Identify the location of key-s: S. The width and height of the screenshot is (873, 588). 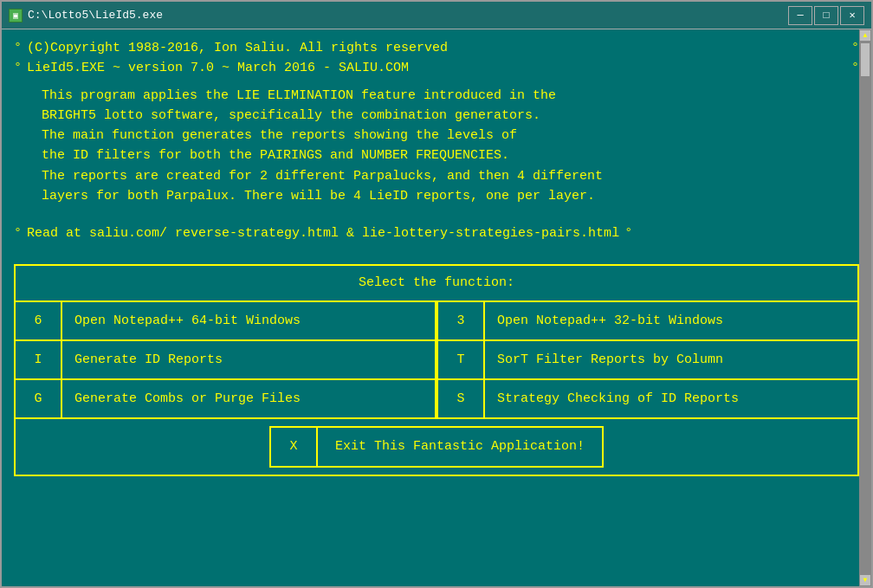
(462, 398).